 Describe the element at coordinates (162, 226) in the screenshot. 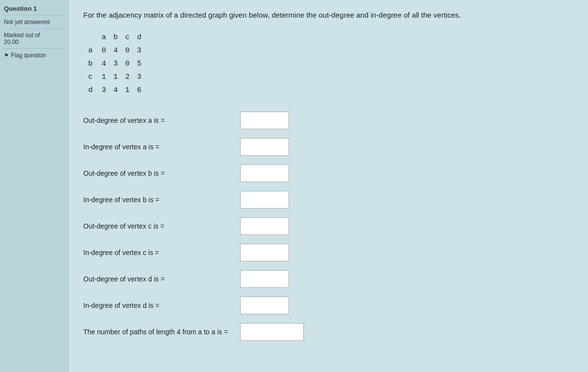

I see `out-degree-c-label: Out-degree of vertex c is =` at that location.